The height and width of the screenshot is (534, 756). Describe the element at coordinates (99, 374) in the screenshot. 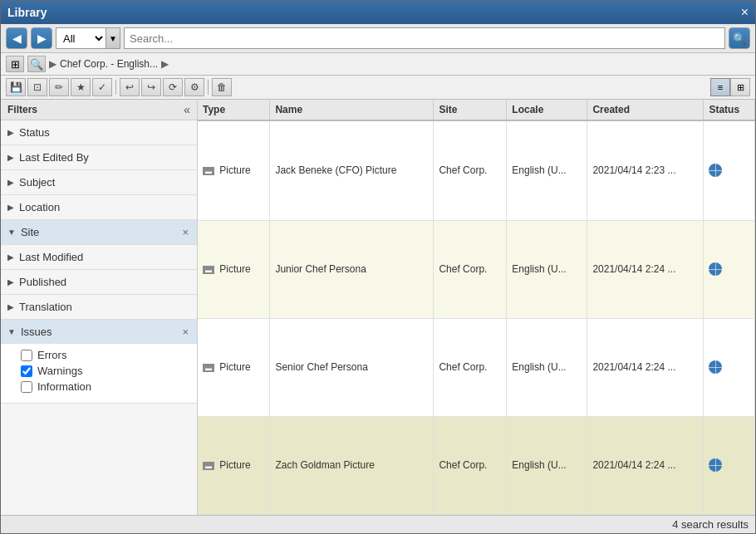

I see `issues-content: Errors Warnings Information` at that location.